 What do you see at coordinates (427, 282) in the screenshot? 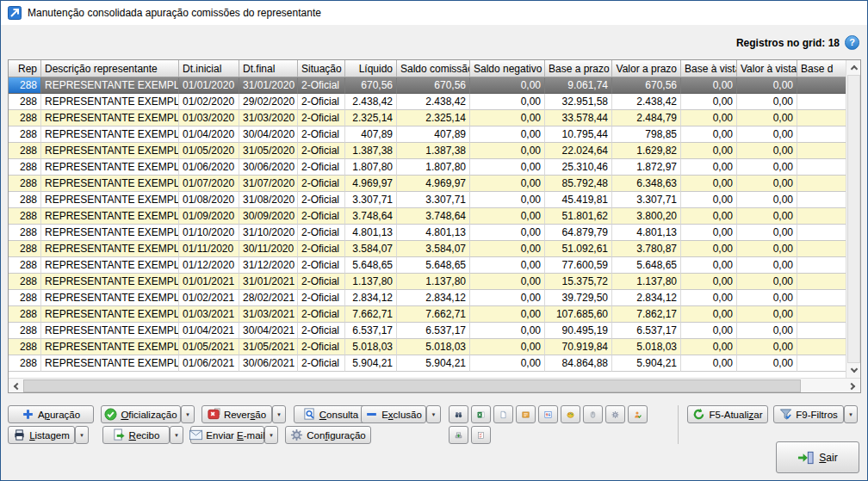
I see `table-row: 288REPRESENTANTE EXEMPLO 0101/01/202131/…` at bounding box center [427, 282].